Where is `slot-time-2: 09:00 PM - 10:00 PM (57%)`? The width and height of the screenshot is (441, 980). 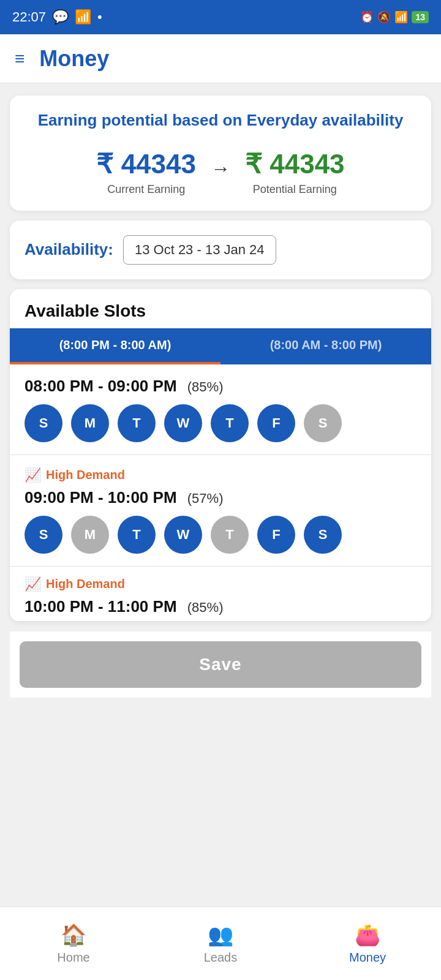 slot-time-2: 09:00 PM - 10:00 PM (57%) is located at coordinates (221, 497).